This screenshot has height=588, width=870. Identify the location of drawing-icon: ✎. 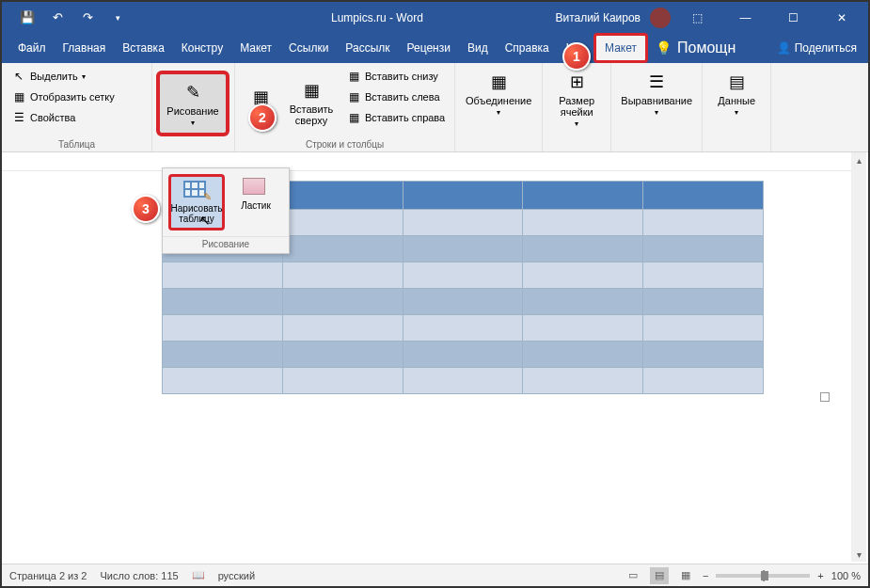
(193, 92).